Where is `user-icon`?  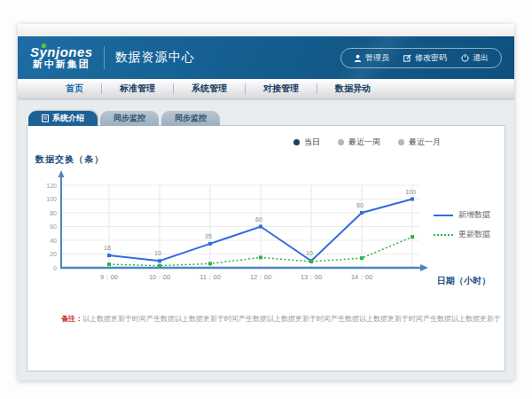
user-icon is located at coordinates (358, 59).